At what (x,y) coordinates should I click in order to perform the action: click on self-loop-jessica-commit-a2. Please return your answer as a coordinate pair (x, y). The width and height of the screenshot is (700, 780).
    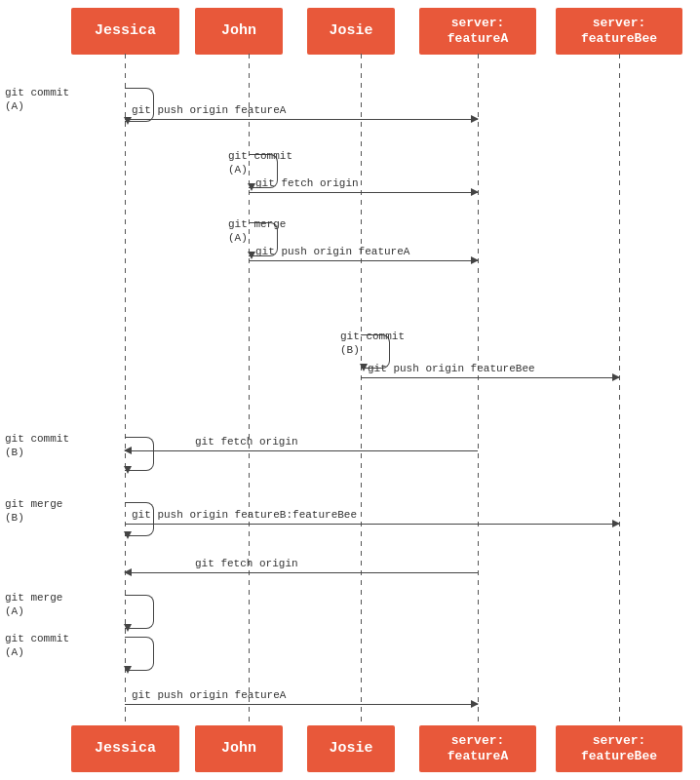
    Looking at the image, I should click on (139, 653).